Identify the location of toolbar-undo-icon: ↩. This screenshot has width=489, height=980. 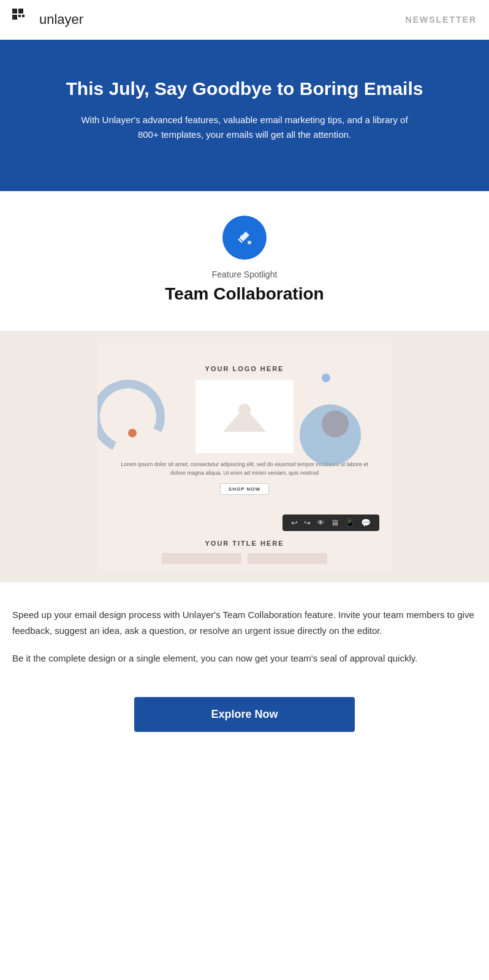
(294, 523).